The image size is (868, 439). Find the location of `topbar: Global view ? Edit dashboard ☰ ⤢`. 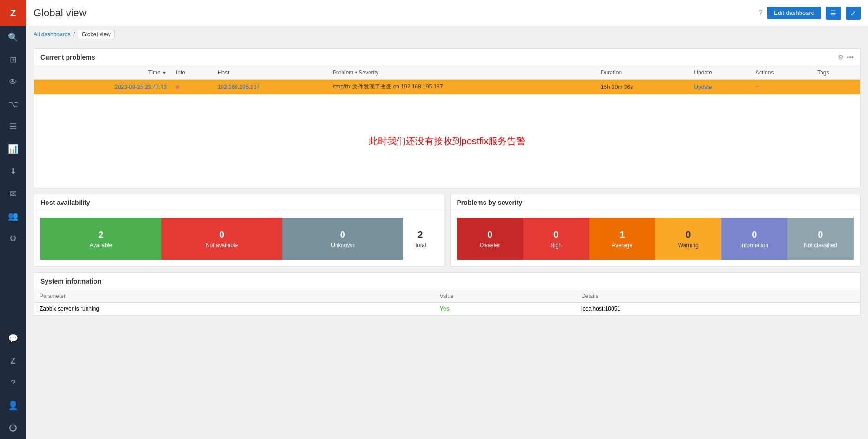

topbar: Global view ? Edit dashboard ☰ ⤢ is located at coordinates (447, 13).